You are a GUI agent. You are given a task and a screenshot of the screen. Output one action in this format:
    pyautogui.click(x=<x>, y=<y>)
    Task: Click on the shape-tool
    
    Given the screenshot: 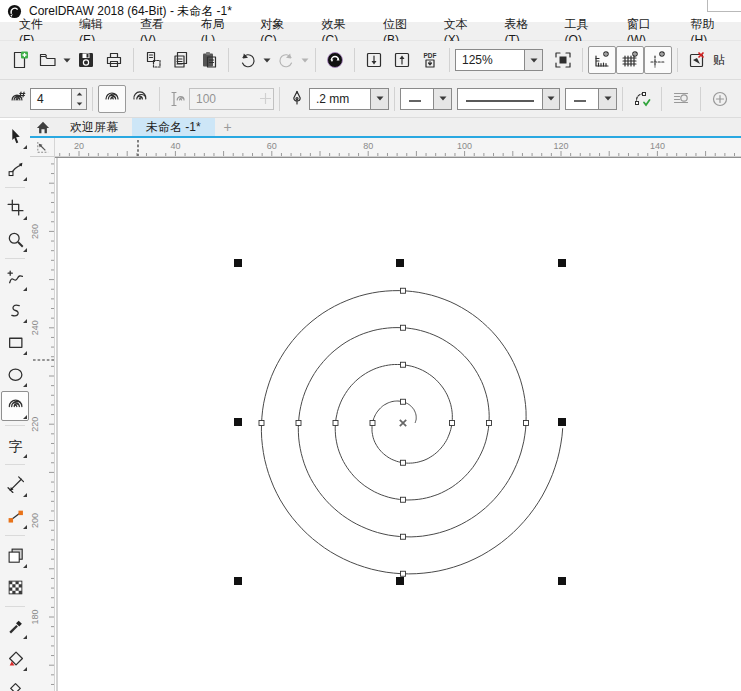 What is the action you would take?
    pyautogui.click(x=15, y=168)
    